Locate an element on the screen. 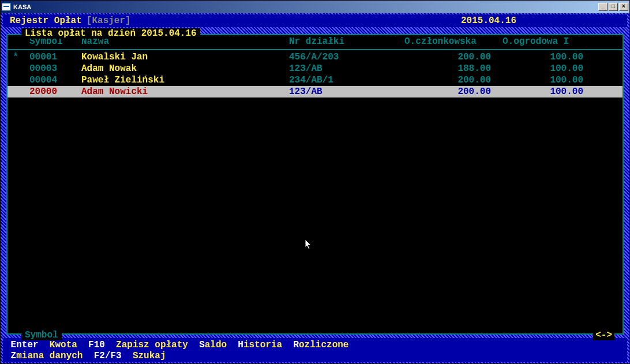 The image size is (630, 364). col-plot: Nr działki is located at coordinates (347, 42).